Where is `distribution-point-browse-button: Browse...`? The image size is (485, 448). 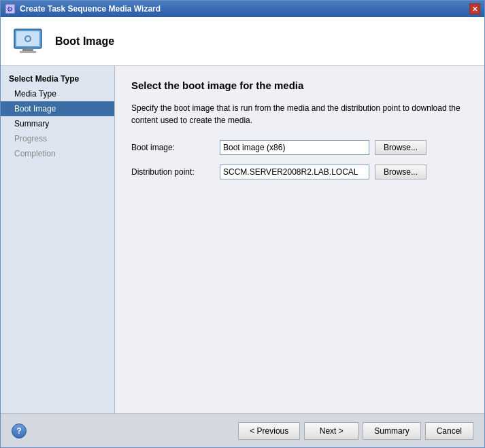
distribution-point-browse-button: Browse... is located at coordinates (401, 172).